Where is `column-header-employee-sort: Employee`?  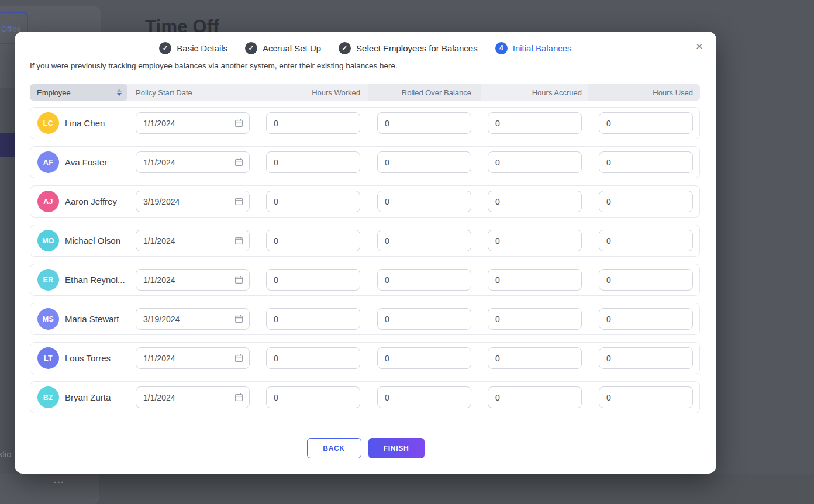 column-header-employee-sort: Employee is located at coordinates (78, 92).